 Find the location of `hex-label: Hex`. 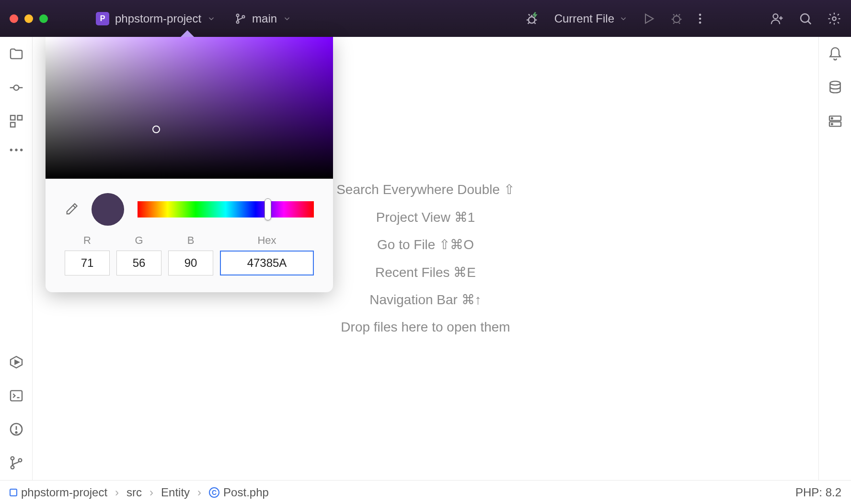

hex-label: Hex is located at coordinates (266, 241).